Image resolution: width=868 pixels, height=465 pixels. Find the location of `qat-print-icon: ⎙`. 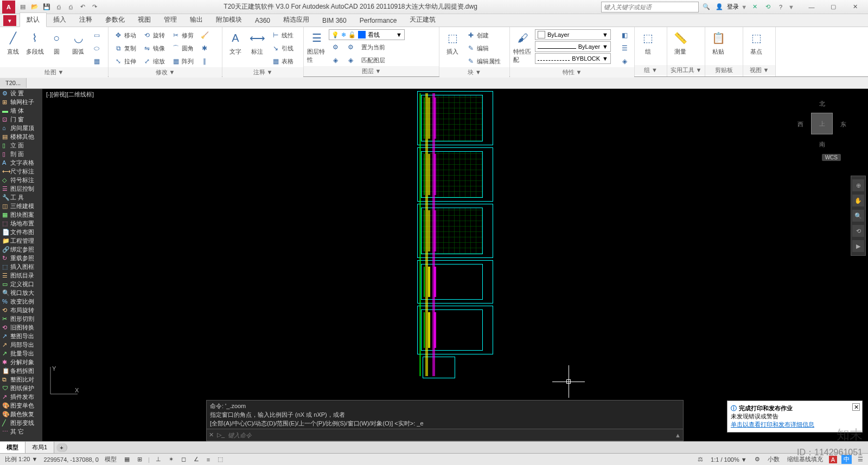

qat-print-icon: ⎙ is located at coordinates (71, 7).